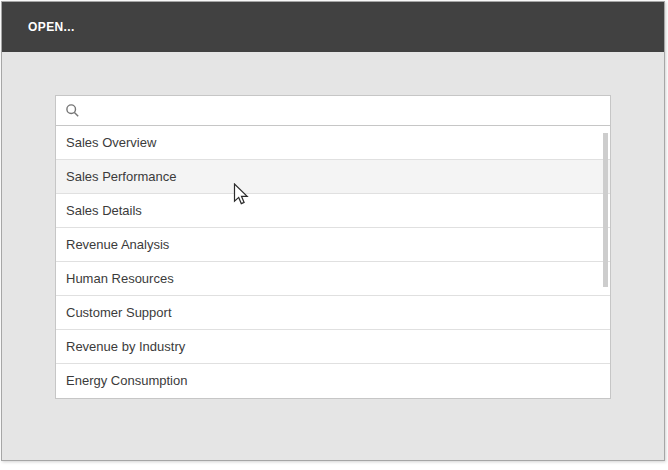 The width and height of the screenshot is (668, 470). What do you see at coordinates (333, 347) in the screenshot?
I see `list-item: Revenue by Industry` at bounding box center [333, 347].